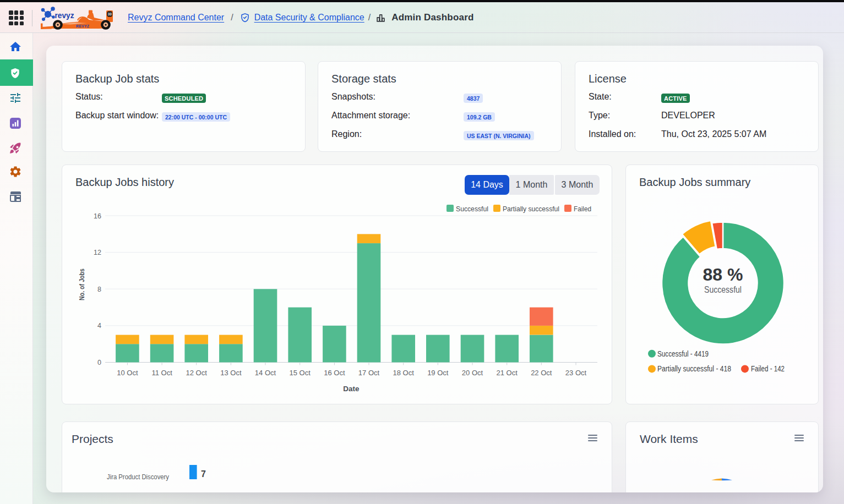  Describe the element at coordinates (438, 373) in the screenshot. I see `svg-text: 19 Oct` at that location.